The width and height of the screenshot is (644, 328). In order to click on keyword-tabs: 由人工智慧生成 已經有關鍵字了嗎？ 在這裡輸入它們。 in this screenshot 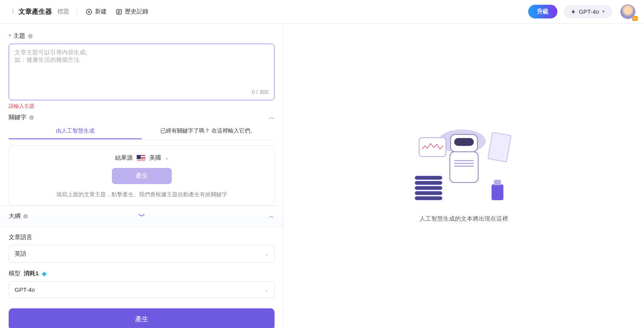, I will do `click(142, 131)`.